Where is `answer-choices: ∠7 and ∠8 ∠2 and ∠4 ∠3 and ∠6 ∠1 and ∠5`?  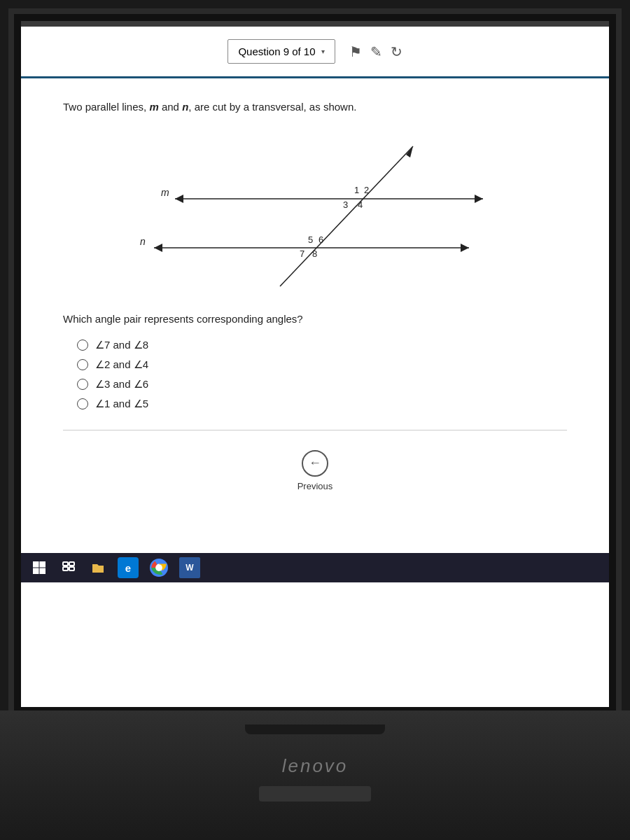
answer-choices: ∠7 and ∠8 ∠2 and ∠4 ∠3 and ∠6 ∠1 and ∠5 is located at coordinates (315, 374).